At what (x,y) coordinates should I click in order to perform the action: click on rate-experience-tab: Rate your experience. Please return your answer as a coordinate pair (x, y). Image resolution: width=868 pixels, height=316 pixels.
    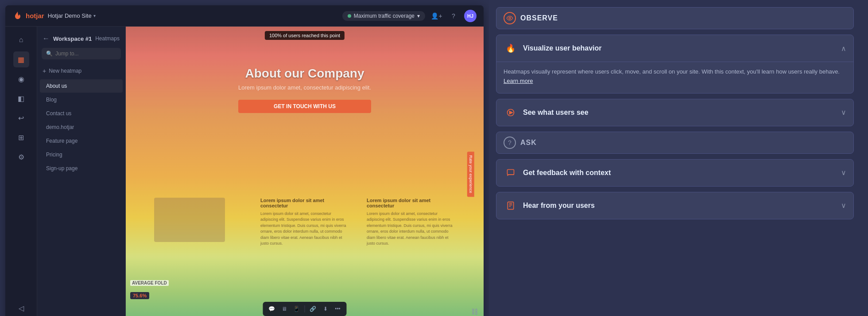
    Looking at the image, I should click on (471, 174).